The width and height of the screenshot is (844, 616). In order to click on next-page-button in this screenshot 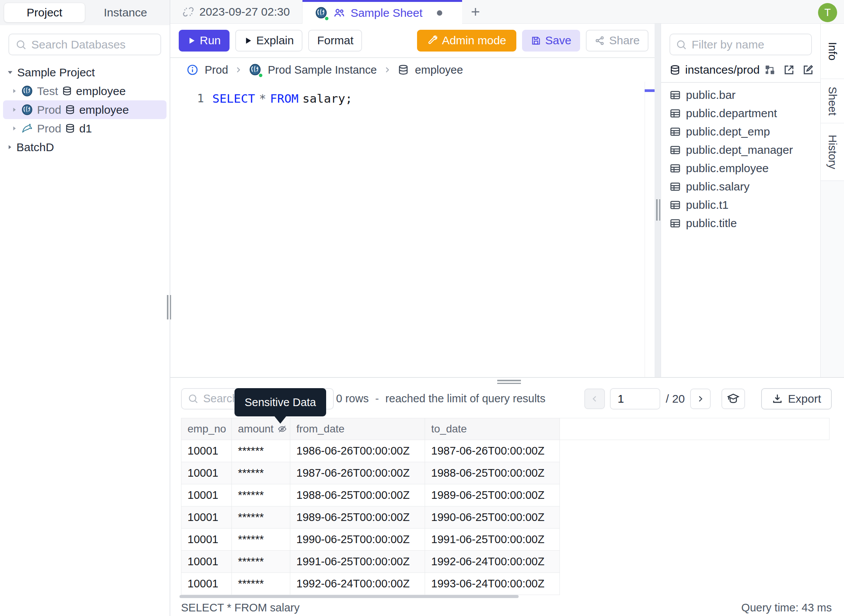, I will do `click(700, 399)`.